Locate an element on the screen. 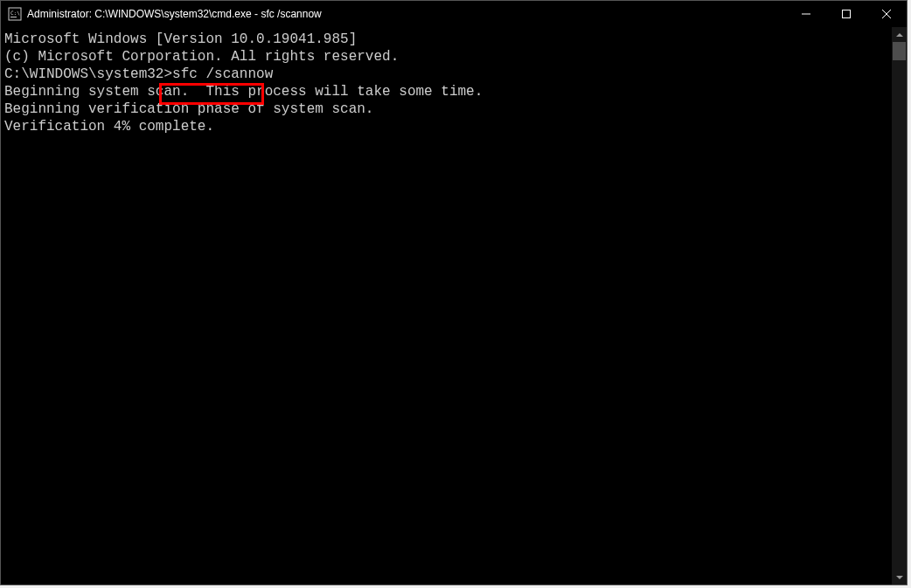 Image resolution: width=911 pixels, height=588 pixels. command-text: sfc /scannow is located at coordinates (222, 74).